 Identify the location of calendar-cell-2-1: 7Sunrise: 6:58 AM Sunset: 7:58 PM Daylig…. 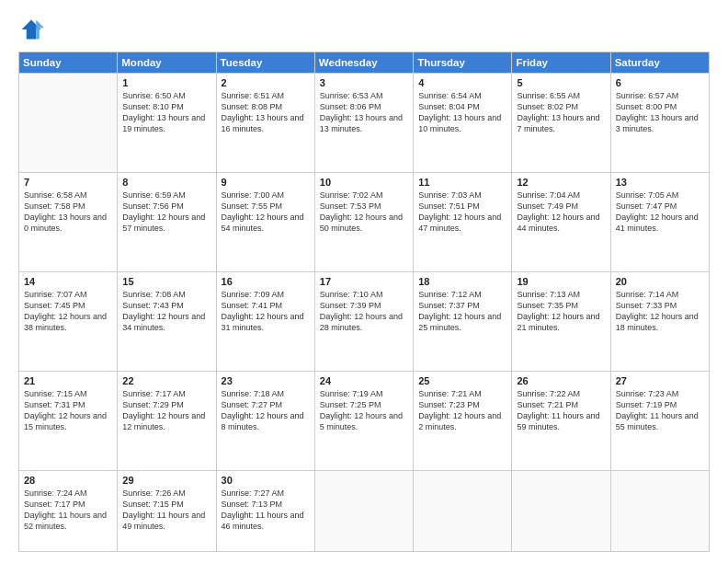
(68, 222).